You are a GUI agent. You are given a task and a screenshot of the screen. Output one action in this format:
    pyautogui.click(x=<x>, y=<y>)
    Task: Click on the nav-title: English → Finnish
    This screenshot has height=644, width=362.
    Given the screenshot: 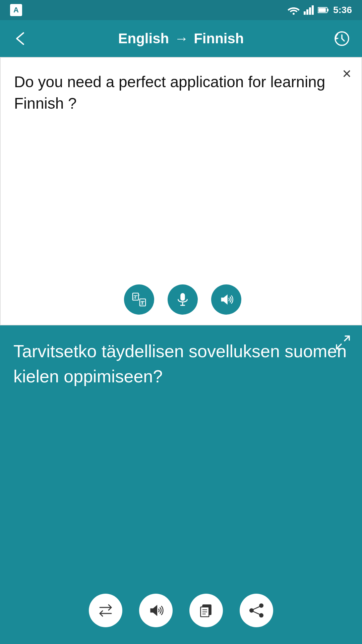 What is the action you would take?
    pyautogui.click(x=181, y=39)
    